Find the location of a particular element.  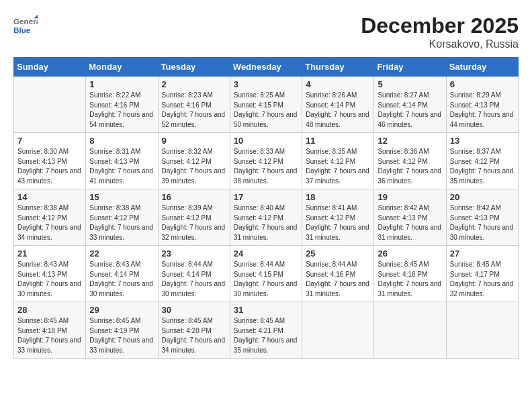

day-number: 23 is located at coordinates (194, 254).